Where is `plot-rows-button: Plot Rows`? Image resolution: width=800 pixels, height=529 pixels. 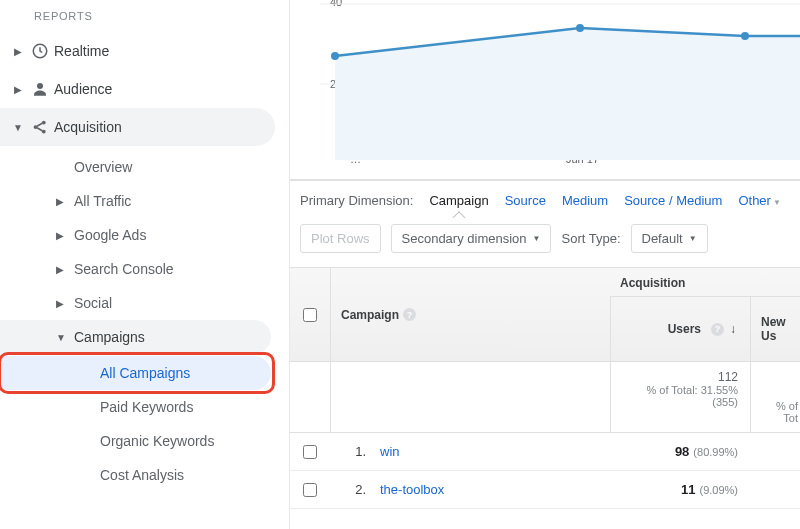
plot-rows-button: Plot Rows is located at coordinates (340, 238).